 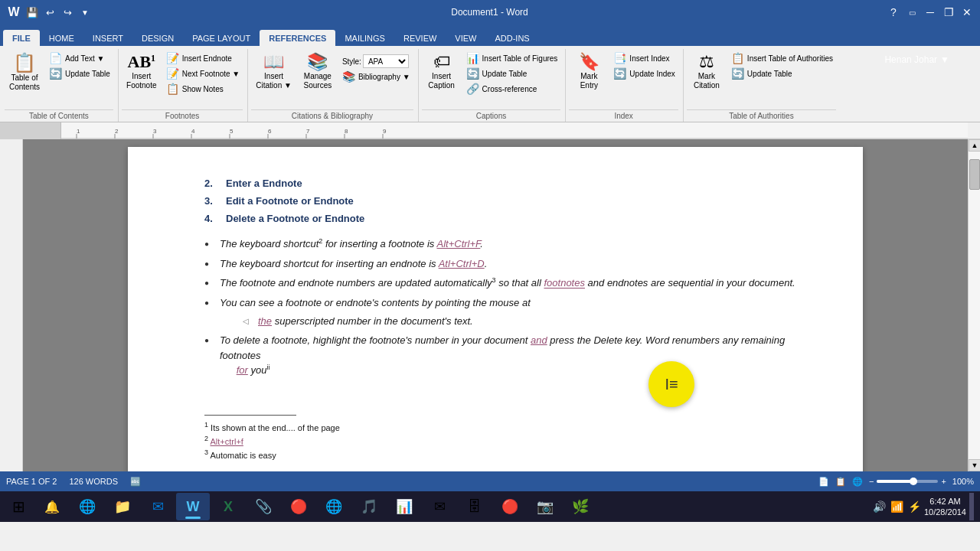 What do you see at coordinates (490, 507) in the screenshot?
I see `taskbar: ⊞ 🔔 🌐 📁 ✉ W X 📎 🔴 🌐 🎵 📊 ✉ 🗄 🔴 📷 🌿 🔊 📶 ⚡ …` at bounding box center [490, 507].